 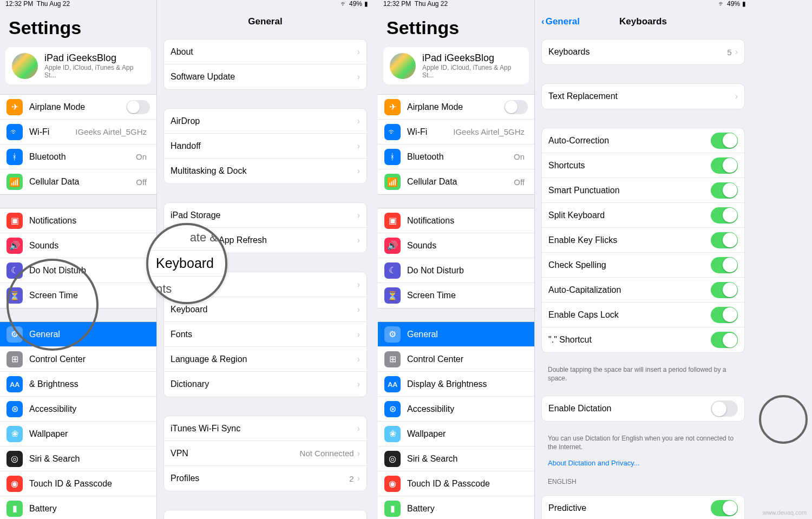 I want to click on sliders-icon: ⊞, so click(x=392, y=359).